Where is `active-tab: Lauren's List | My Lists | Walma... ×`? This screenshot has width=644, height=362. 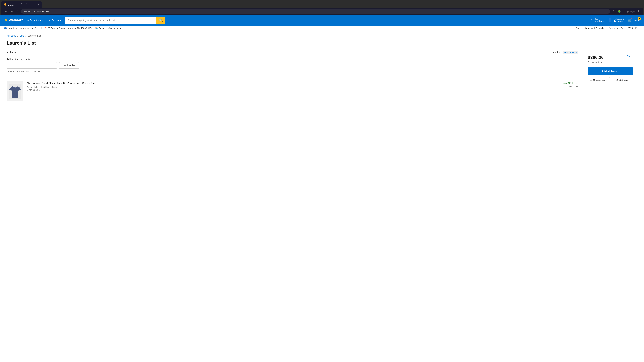
active-tab: Lauren's List | My Lists | Walma... × is located at coordinates (22, 4).